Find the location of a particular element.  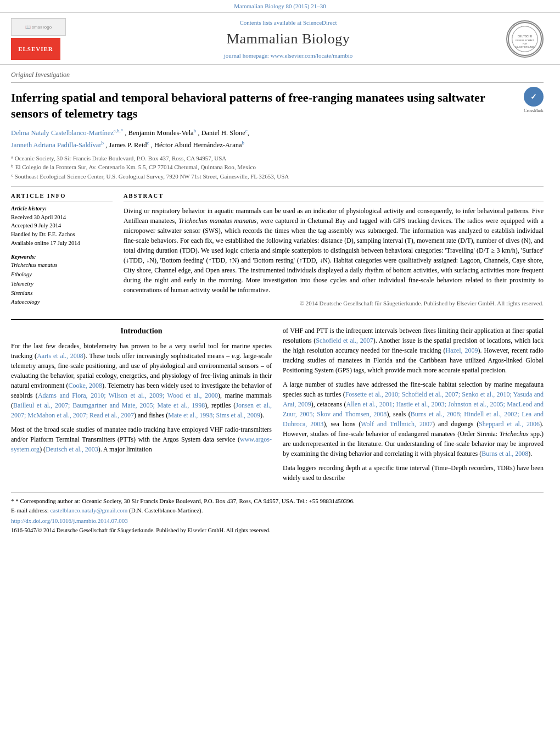

article-history: Article history: Received 30 April 2014 … is located at coordinates (61, 226).